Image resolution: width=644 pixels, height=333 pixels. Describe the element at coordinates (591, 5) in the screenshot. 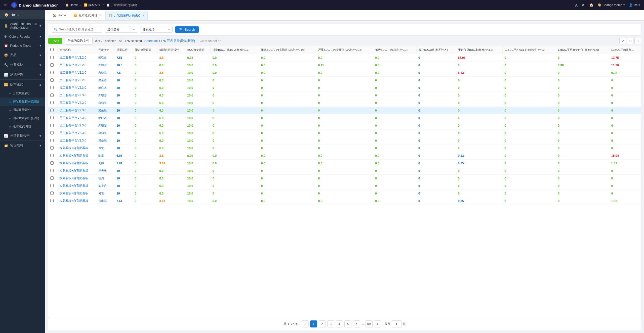

I see `icon-home: 🏠` at that location.